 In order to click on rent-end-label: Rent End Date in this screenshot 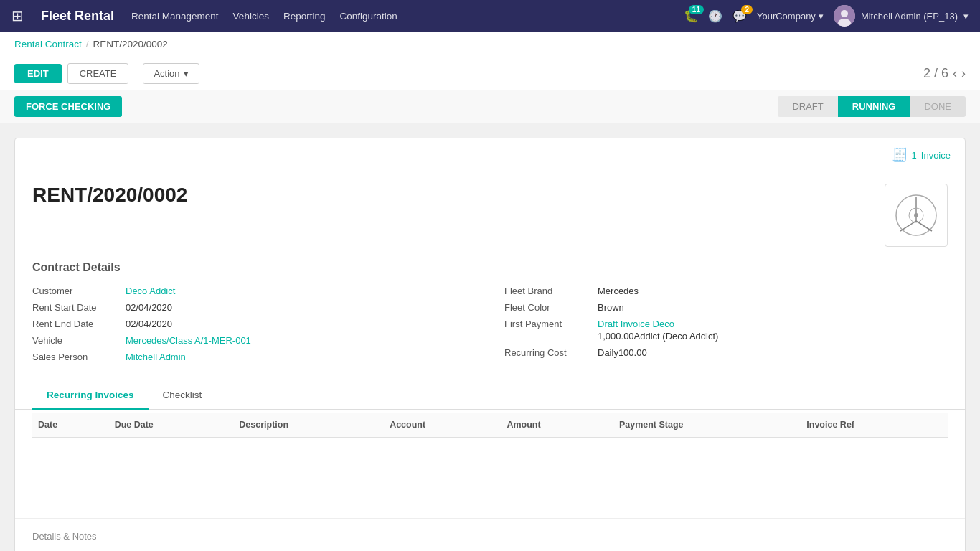, I will do `click(79, 324)`.